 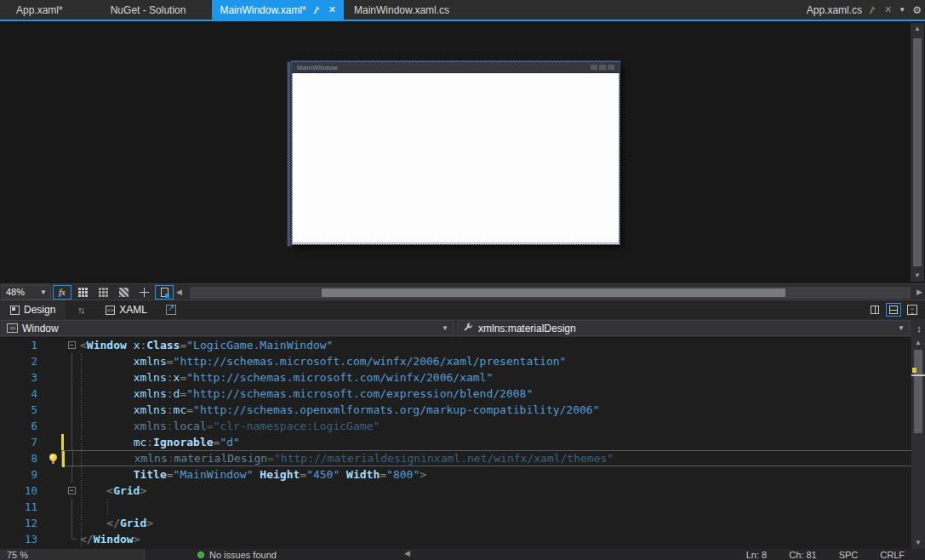 I want to click on preview-titlebar: MainWindow, so click(x=456, y=67).